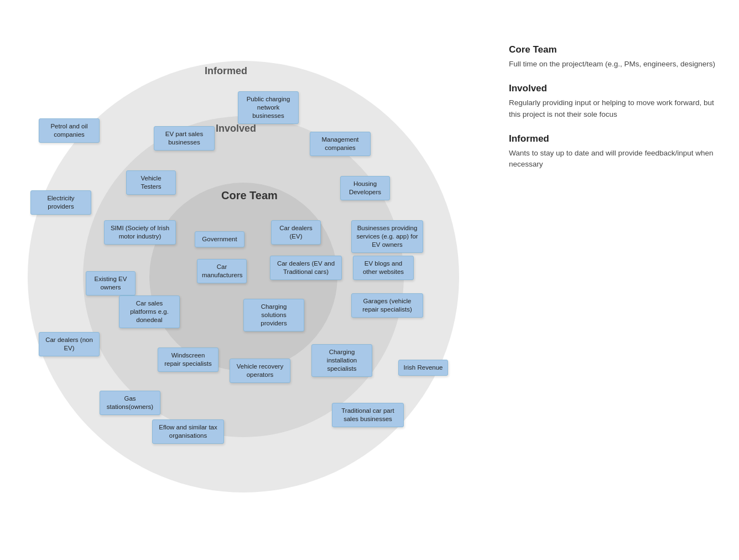  I want to click on note-existing-ev-owners: Existing EV owners, so click(111, 283).